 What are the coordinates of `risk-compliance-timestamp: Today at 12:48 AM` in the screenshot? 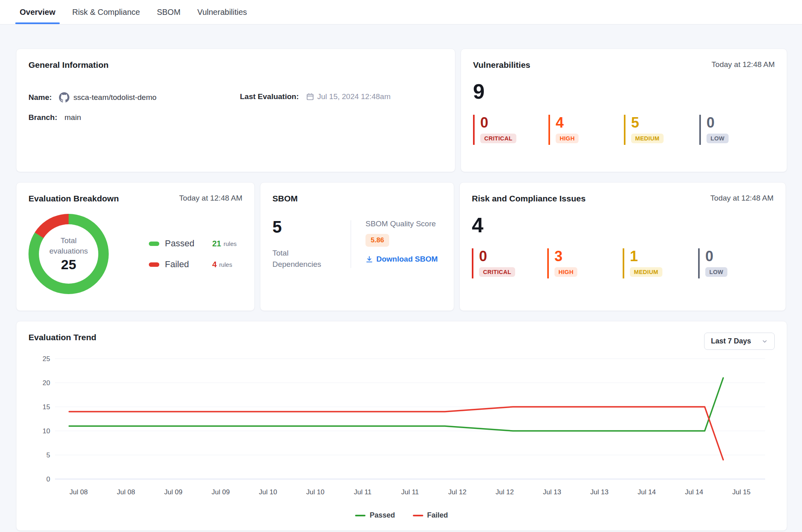 It's located at (742, 198).